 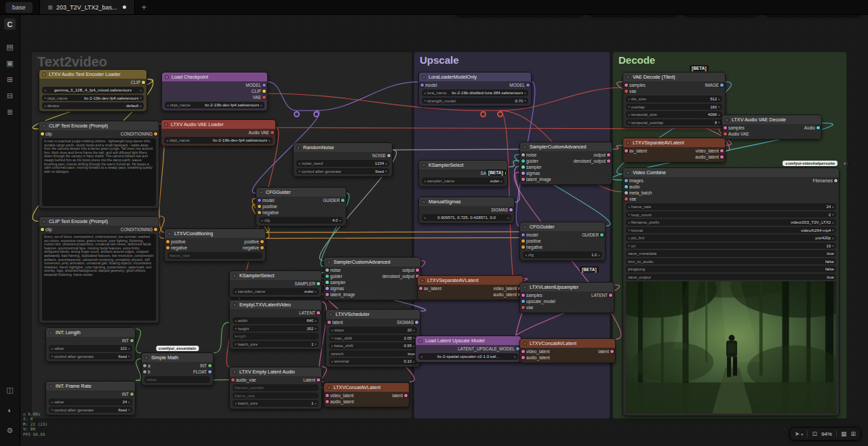 What do you see at coordinates (802, 434) in the screenshot?
I see `chevron-down-icon: ▾` at bounding box center [802, 434].